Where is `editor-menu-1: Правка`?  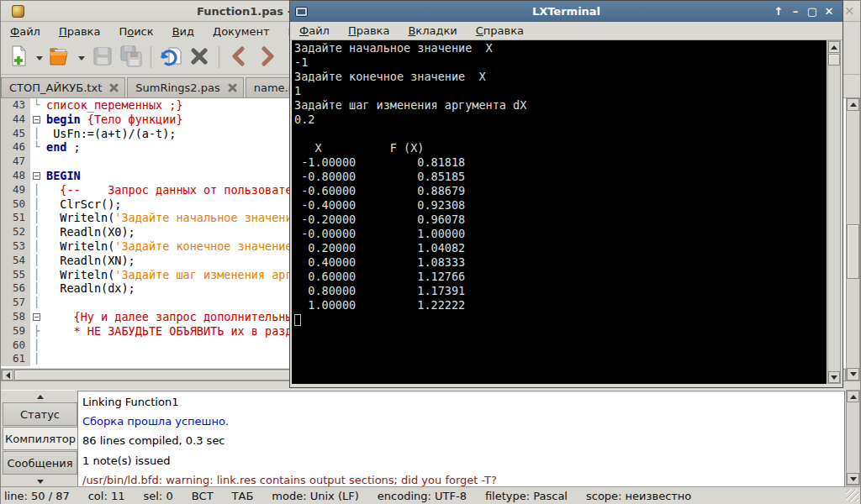 editor-menu-1: Правка is located at coordinates (79, 32).